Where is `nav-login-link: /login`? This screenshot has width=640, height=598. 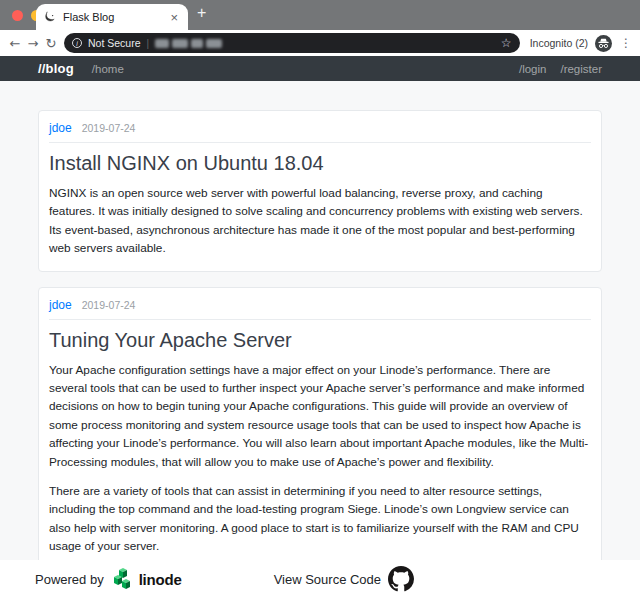
nav-login-link: /login is located at coordinates (533, 69).